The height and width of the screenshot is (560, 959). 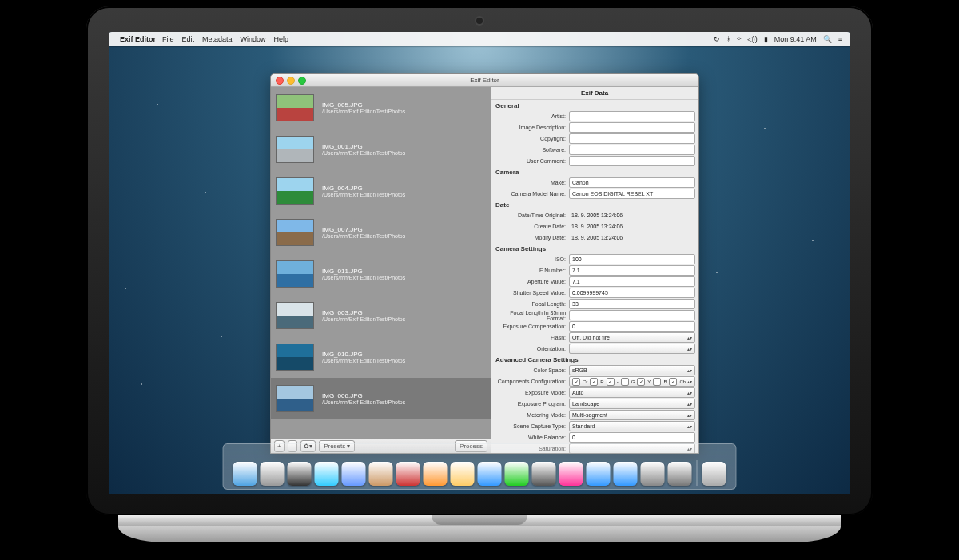 What do you see at coordinates (595, 359) in the screenshot?
I see `section-header: Advanced Camera Settings` at bounding box center [595, 359].